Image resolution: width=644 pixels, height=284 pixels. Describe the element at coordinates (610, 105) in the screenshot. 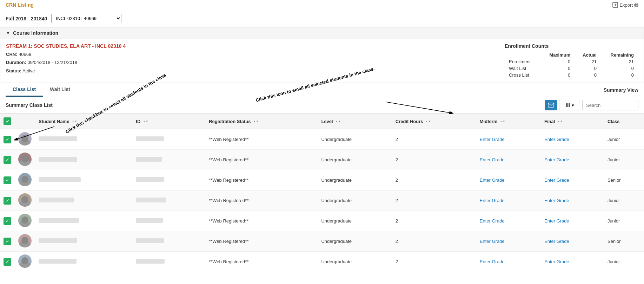

I see `search-input` at that location.